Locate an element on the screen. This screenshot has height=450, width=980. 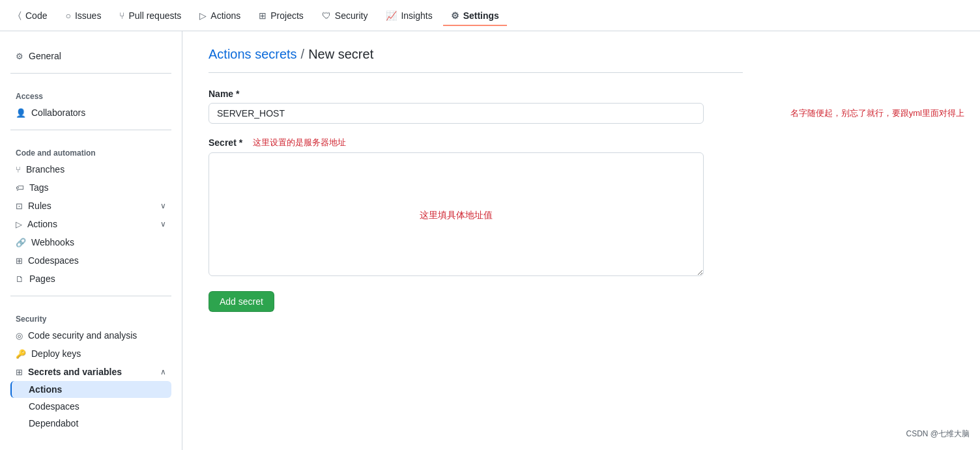
insights-icon: 📈 is located at coordinates (391, 16).